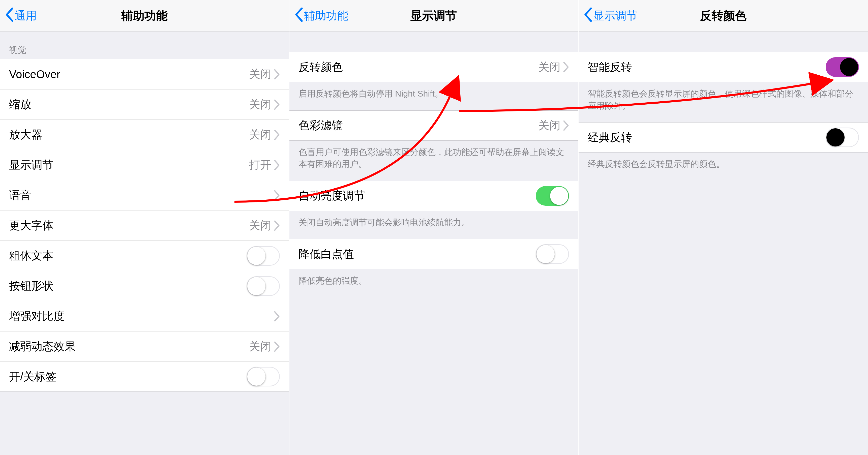  I want to click on row-label: 开/关标签, so click(33, 377).